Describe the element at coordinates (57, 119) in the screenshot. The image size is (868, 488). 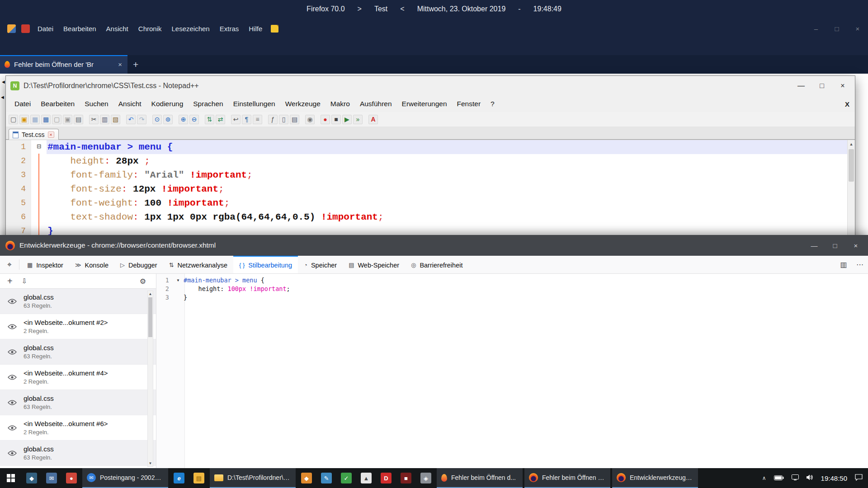
I see `close-doc-icon: ▢` at that location.